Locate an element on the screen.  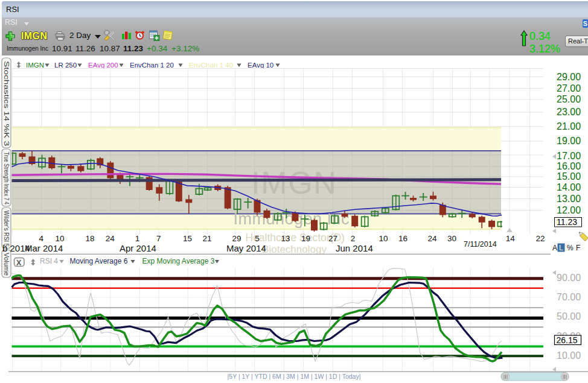
svg-text: 50.00 is located at coordinates (569, 316).